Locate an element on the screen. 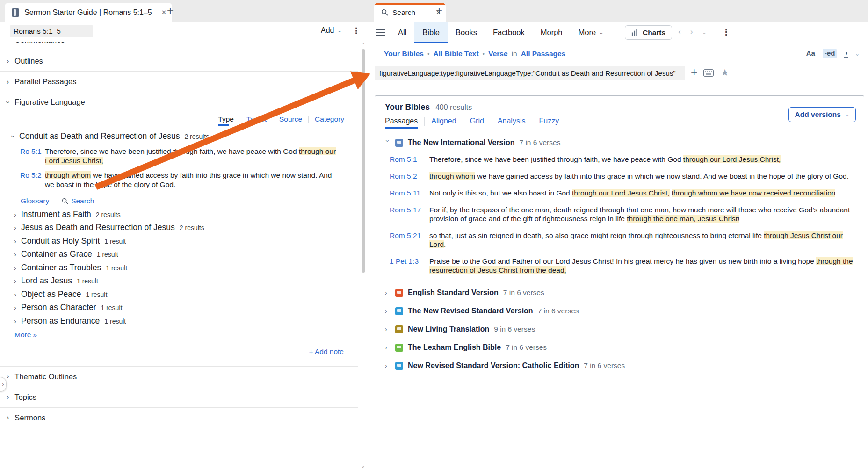  history-chevron-icon: ⌄ is located at coordinates (704, 32).